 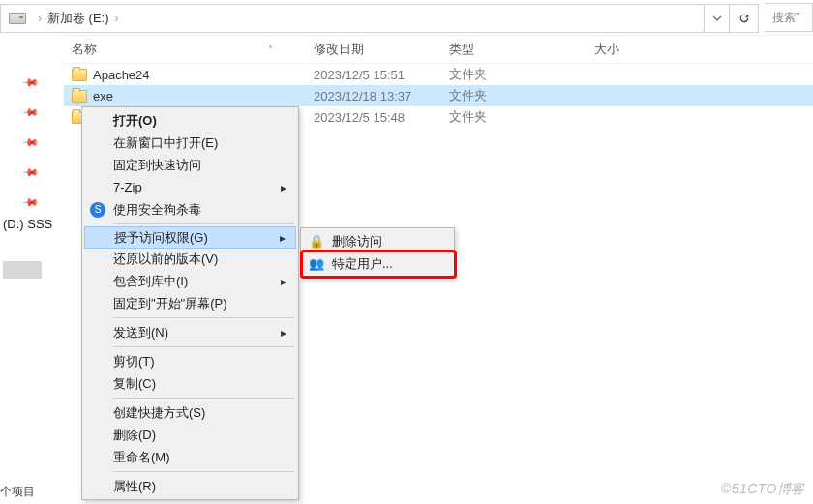 What do you see at coordinates (22, 270) in the screenshot?
I see `sidebar-divider` at bounding box center [22, 270].